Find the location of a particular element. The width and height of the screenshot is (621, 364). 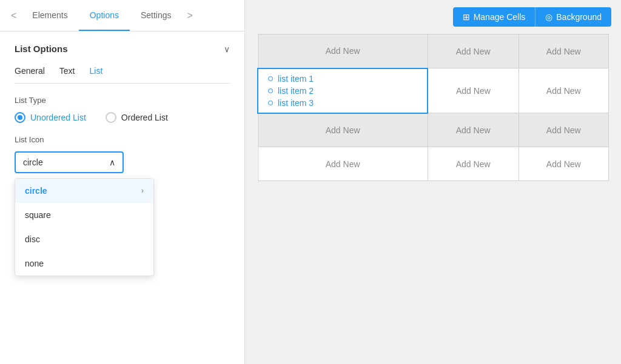

cell-r3c3: Add New is located at coordinates (564, 130).